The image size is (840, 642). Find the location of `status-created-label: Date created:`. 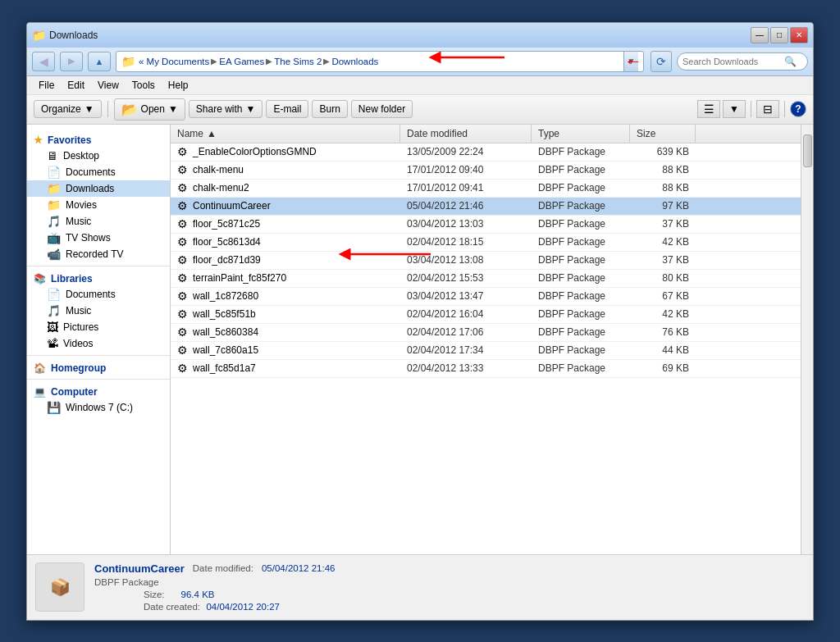

status-created-label: Date created: is located at coordinates (148, 607).